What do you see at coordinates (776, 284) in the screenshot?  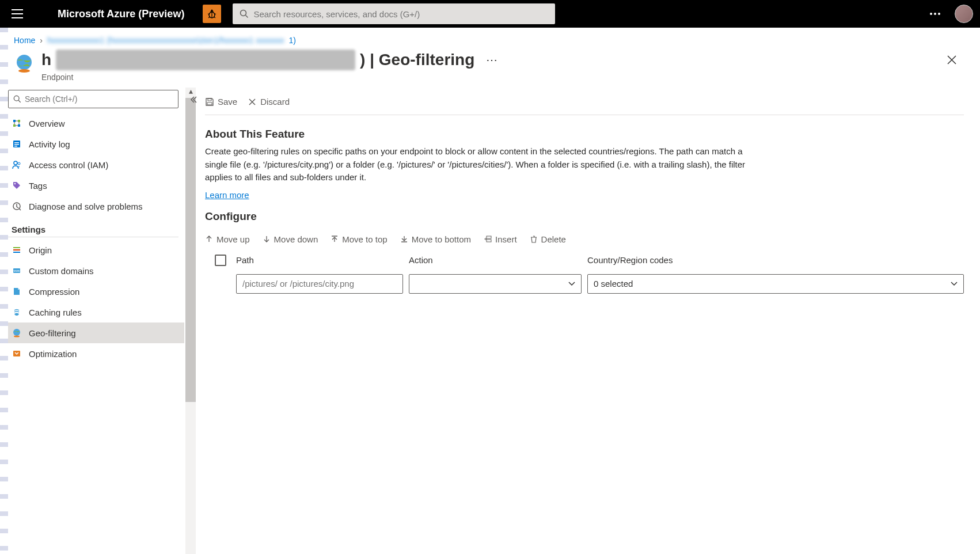 I see `country-select: 0 selected` at bounding box center [776, 284].